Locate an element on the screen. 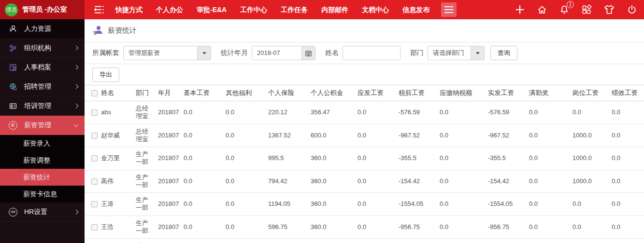 The width and height of the screenshot is (644, 243). cell-pretax-salary: -956.75 is located at coordinates (417, 227).